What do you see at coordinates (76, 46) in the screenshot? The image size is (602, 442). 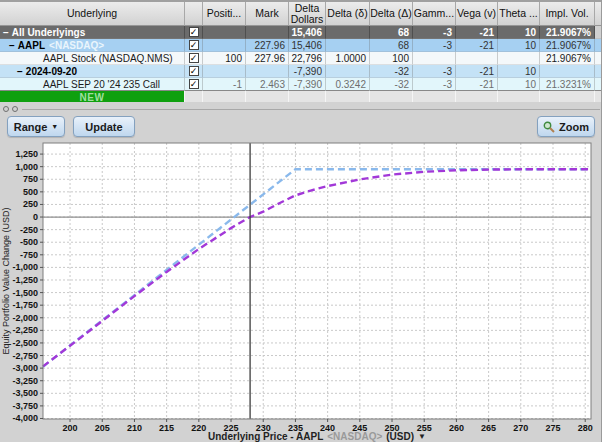 I see `exchange-label: <NASDAQ>` at bounding box center [76, 46].